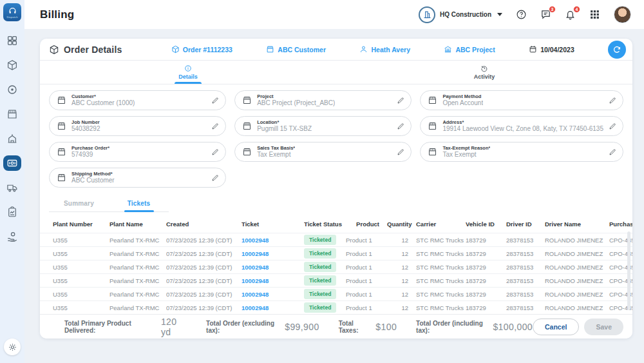  What do you see at coordinates (109, 204) in the screenshot?
I see `ticket-tabs: Summary Tickets` at bounding box center [109, 204].